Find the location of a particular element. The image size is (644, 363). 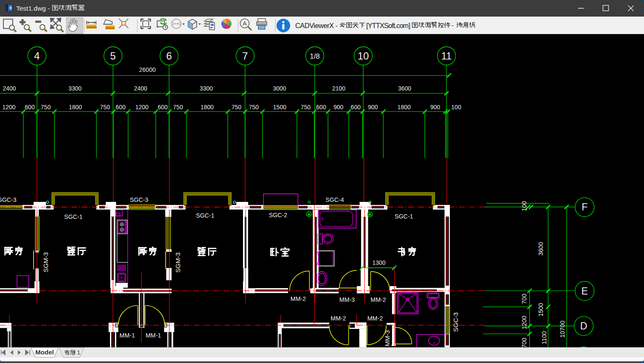

svg-text: 1100 is located at coordinates (544, 337).